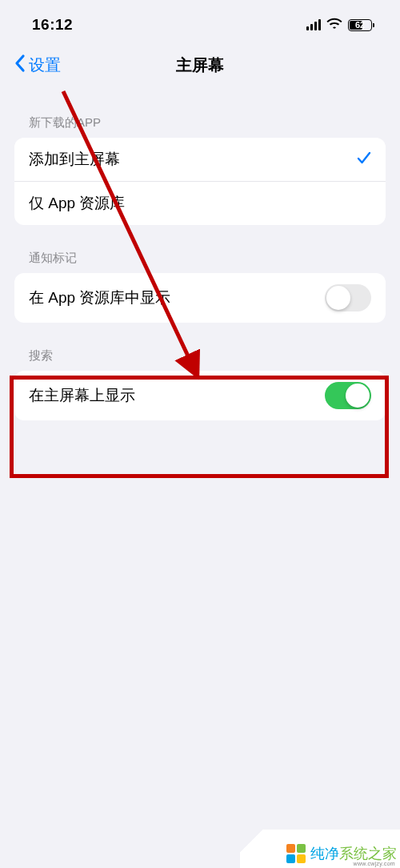 Image resolution: width=400 pixels, height=868 pixels. Describe the element at coordinates (200, 127) in the screenshot. I see `section-header-new-apps: 新下载的APP` at that location.